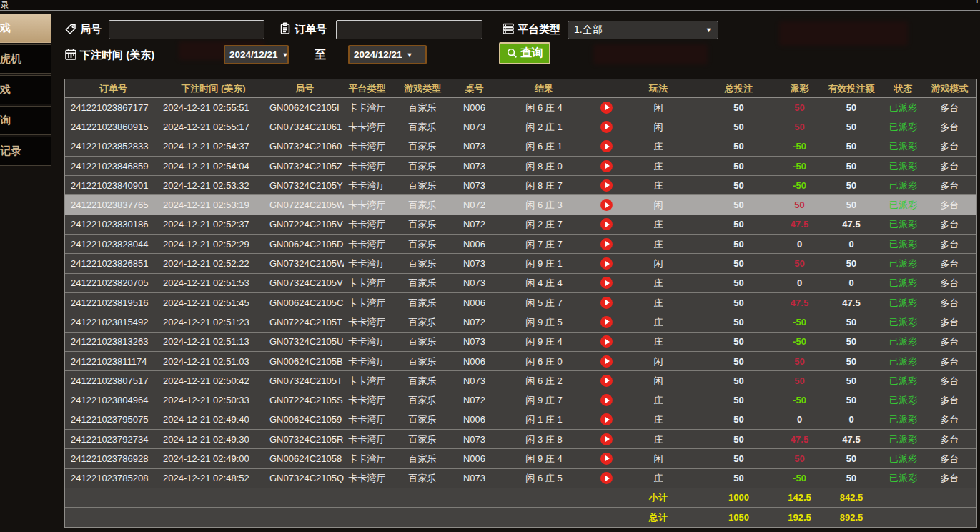  What do you see at coordinates (520, 303) in the screenshot?
I see `table-row: 241221023819516 2024-12-21 02:51:45 GN00…` at bounding box center [520, 303].